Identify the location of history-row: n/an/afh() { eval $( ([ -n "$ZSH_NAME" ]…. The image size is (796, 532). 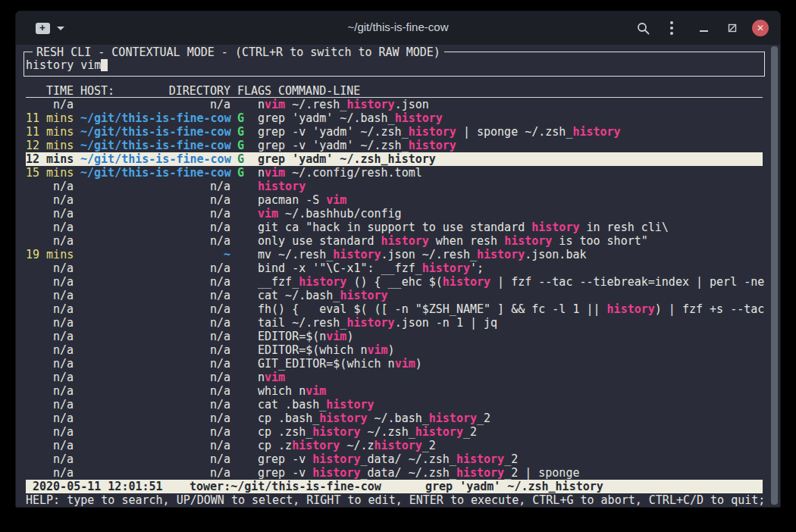
(394, 309).